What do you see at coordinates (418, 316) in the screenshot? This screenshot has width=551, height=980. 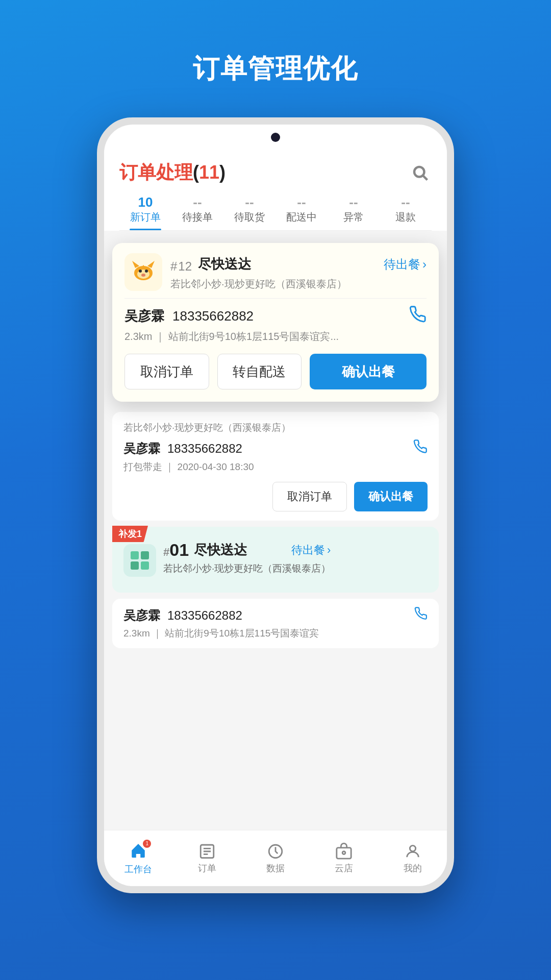 I see `call-button` at bounding box center [418, 316].